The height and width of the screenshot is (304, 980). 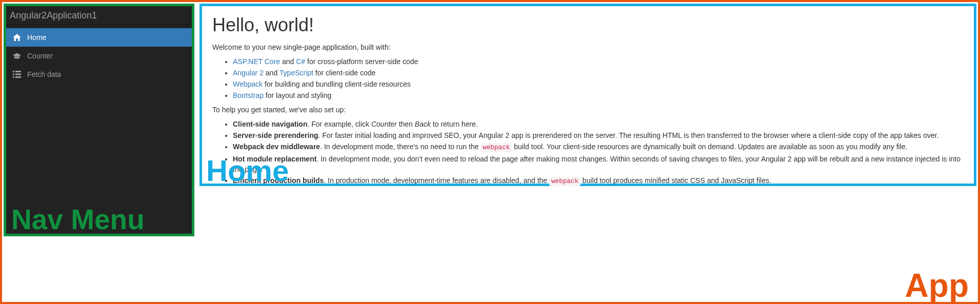 I want to click on list-icon, so click(x=17, y=74).